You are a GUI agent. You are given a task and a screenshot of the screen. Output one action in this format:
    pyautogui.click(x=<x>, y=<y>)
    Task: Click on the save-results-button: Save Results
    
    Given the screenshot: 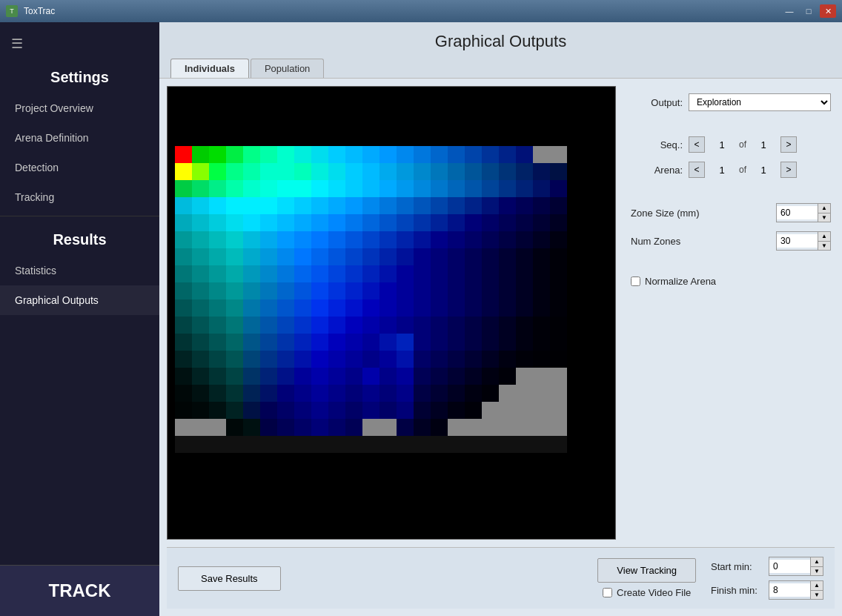 What is the action you would take?
    pyautogui.click(x=230, y=578)
    